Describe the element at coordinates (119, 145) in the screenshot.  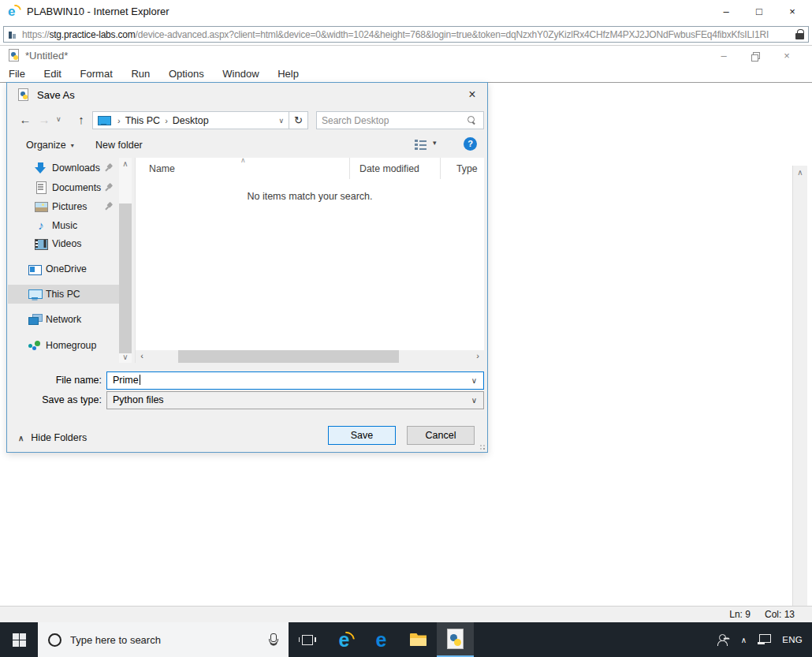
I see `new-folder-button: New folder` at that location.